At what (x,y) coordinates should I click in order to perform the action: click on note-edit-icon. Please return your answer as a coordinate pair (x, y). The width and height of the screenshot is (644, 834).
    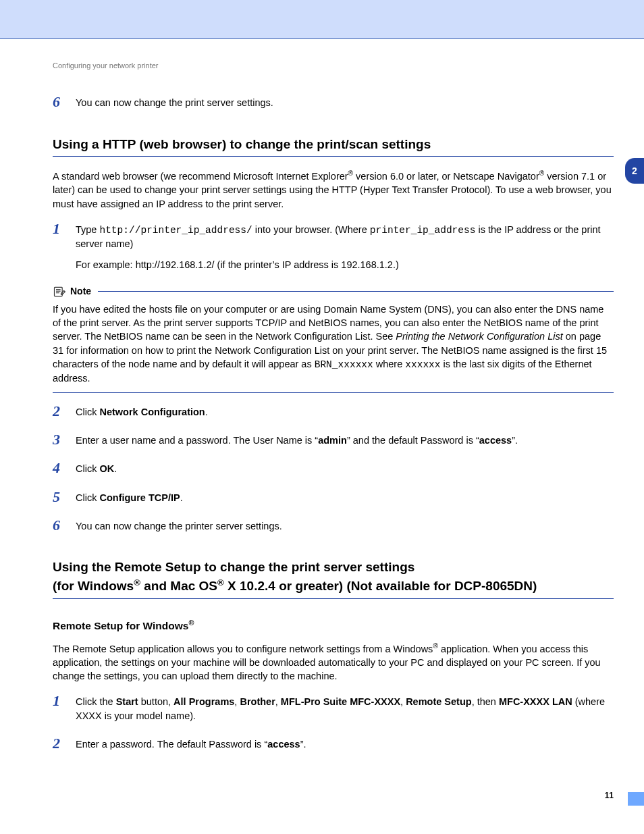
    Looking at the image, I should click on (59, 292).